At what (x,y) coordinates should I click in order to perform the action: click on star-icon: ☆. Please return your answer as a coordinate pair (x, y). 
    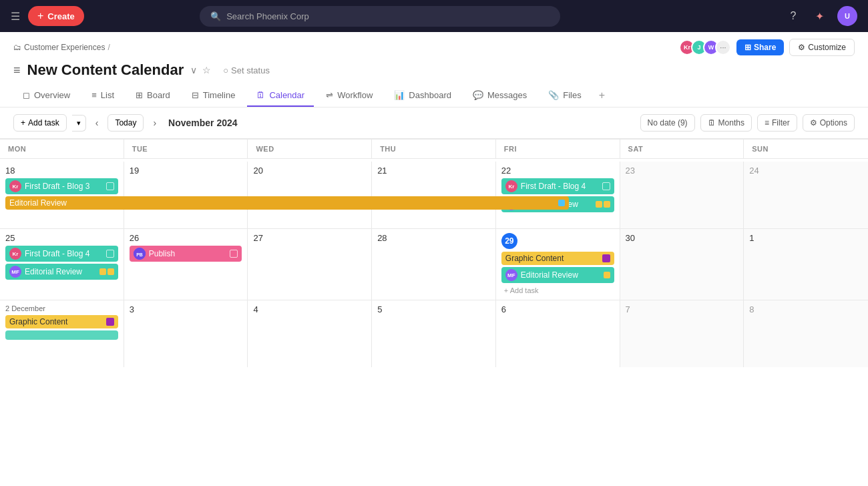
    Looking at the image, I should click on (207, 70).